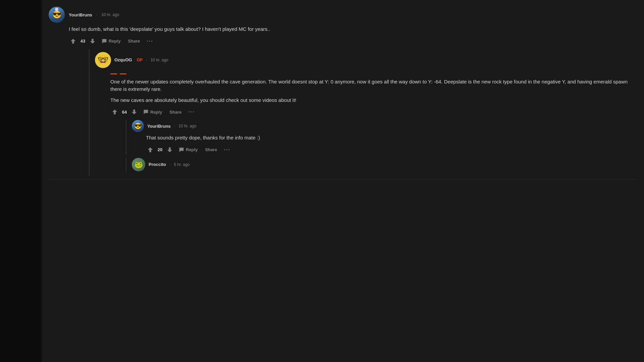 The image size is (644, 362). I want to click on vote-count-youribruns-sm: 20, so click(160, 149).